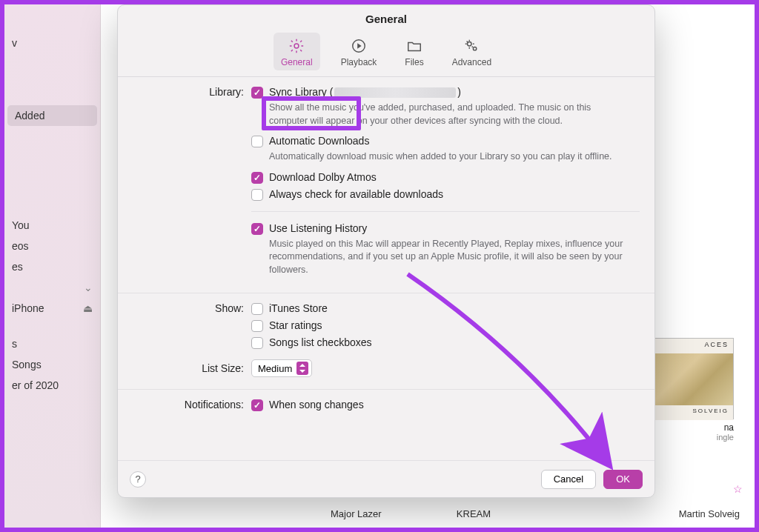  Describe the element at coordinates (359, 46) in the screenshot. I see `play-circle-icon` at that location.